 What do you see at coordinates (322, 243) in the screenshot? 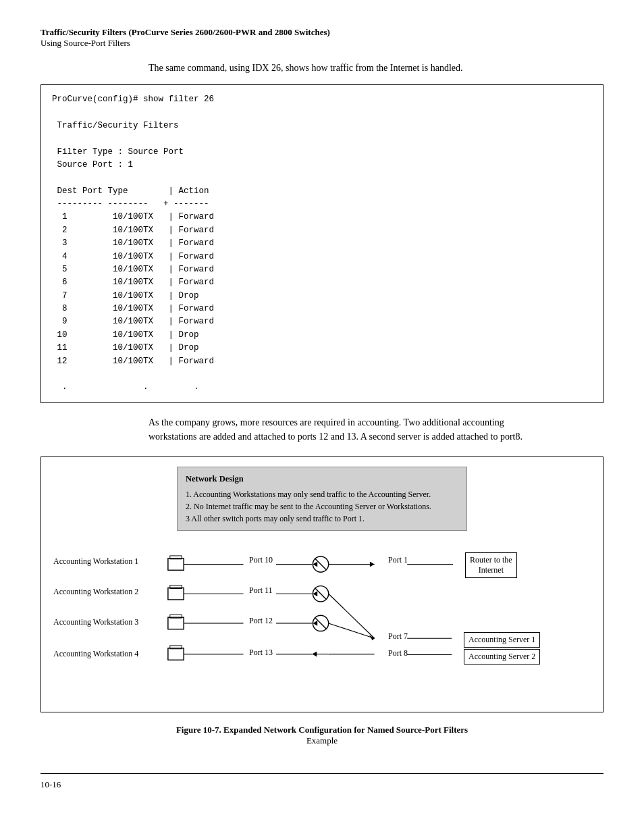
I see `code-line: 3 10/100TX | Forward` at bounding box center [322, 243].